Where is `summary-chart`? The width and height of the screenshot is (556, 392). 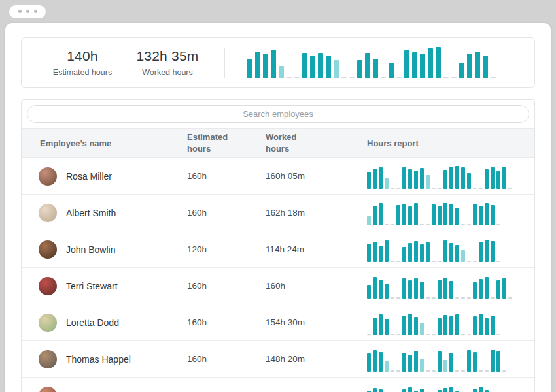
summary-chart is located at coordinates (382, 63).